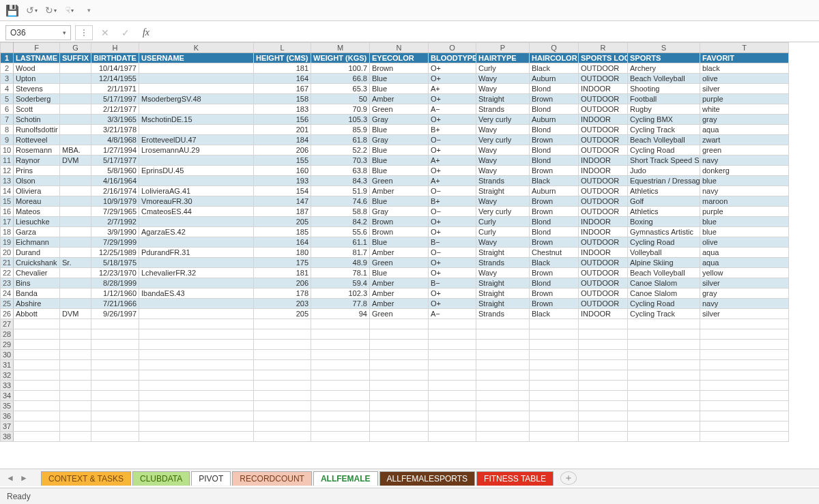 The height and width of the screenshot is (504, 819). I want to click on cell: Amber, so click(399, 100).